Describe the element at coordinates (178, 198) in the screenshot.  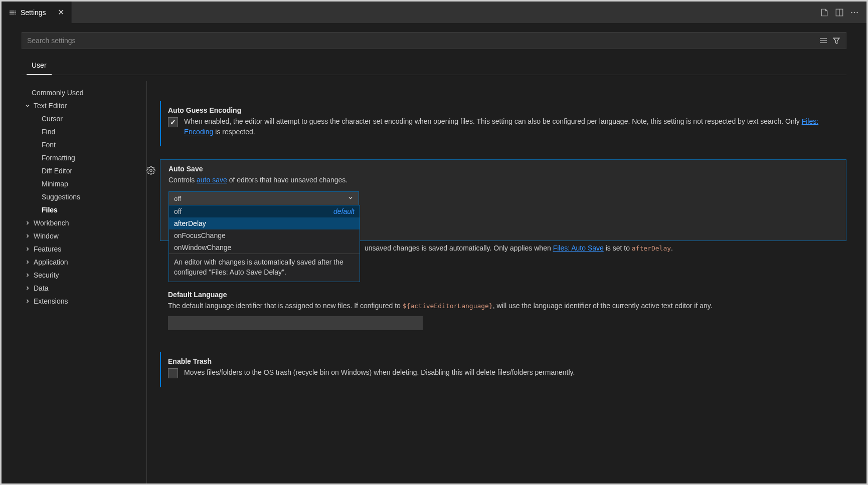
I see `select-value: off` at that location.